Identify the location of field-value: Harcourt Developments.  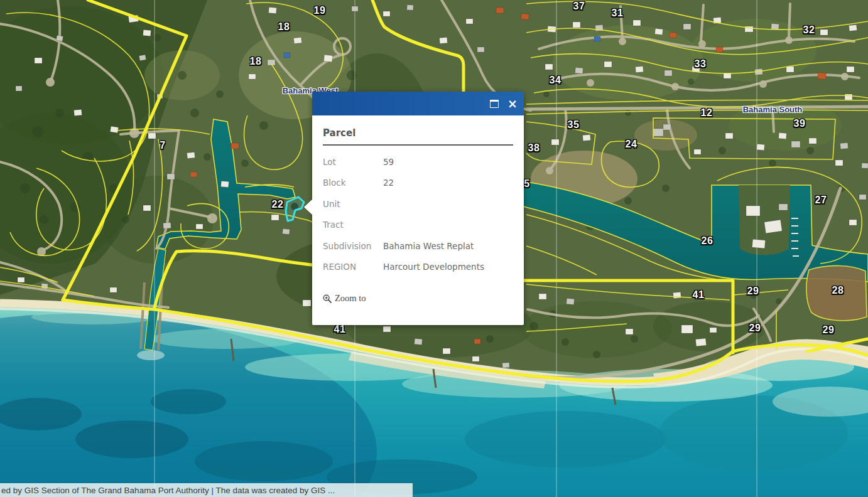
(448, 267).